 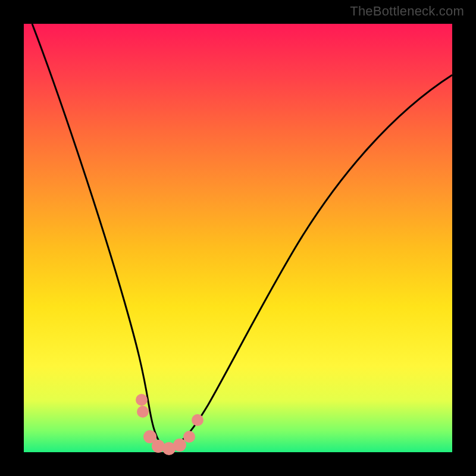 What do you see at coordinates (407, 11) in the screenshot?
I see `watermark-text: TheBottleneck.com` at bounding box center [407, 11].